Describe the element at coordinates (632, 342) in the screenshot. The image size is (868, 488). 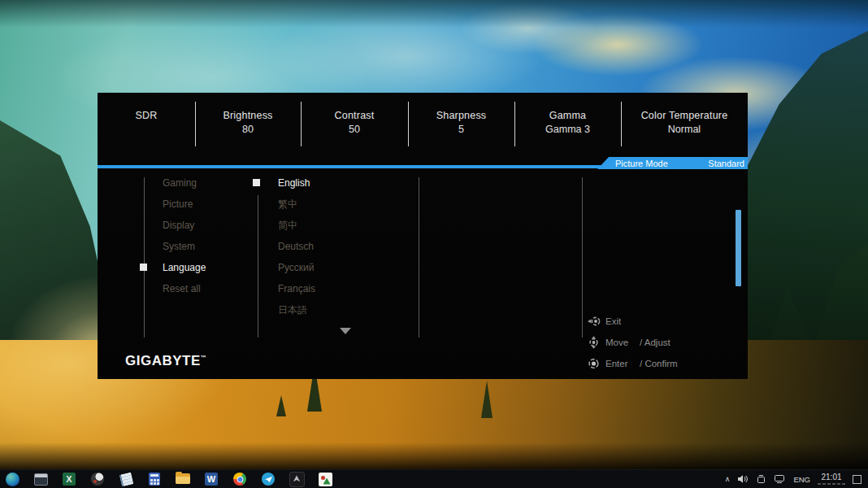
I see `hint-move-adjust: Move / Adjust` at that location.